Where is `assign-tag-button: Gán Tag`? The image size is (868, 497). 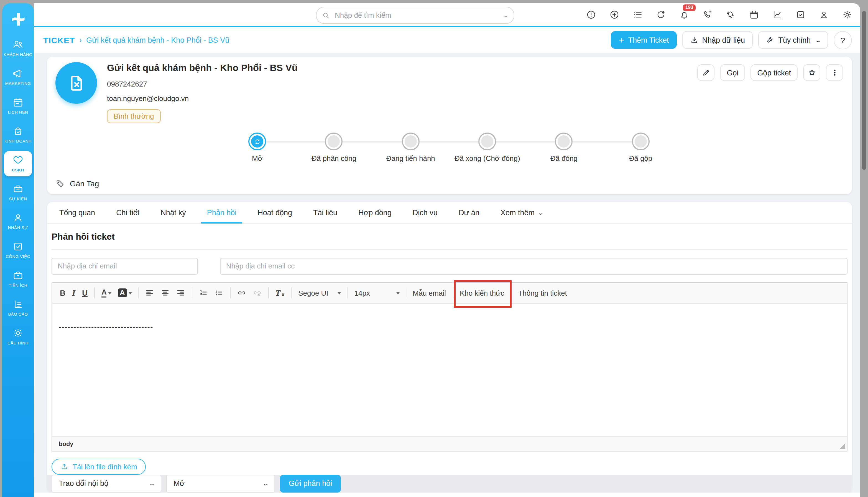
assign-tag-button: Gán Tag is located at coordinates (77, 183).